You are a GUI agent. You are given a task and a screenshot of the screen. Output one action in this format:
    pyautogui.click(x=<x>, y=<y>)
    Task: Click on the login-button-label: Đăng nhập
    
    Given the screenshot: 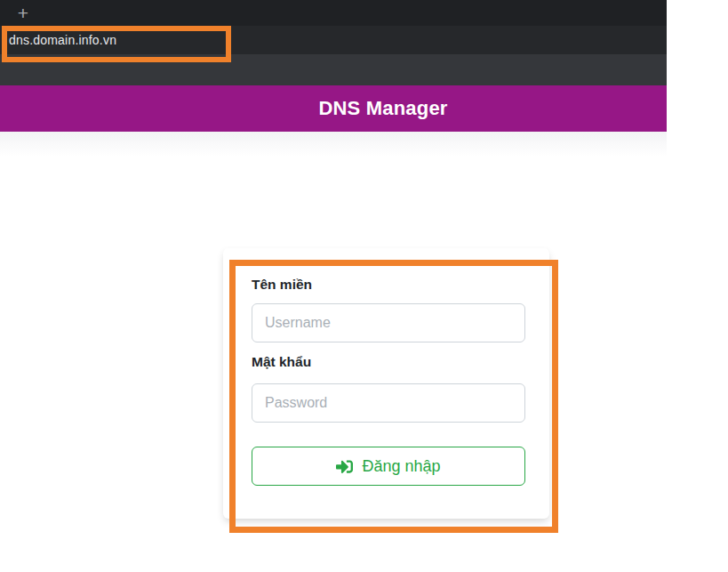 What is the action you would take?
    pyautogui.click(x=401, y=466)
    